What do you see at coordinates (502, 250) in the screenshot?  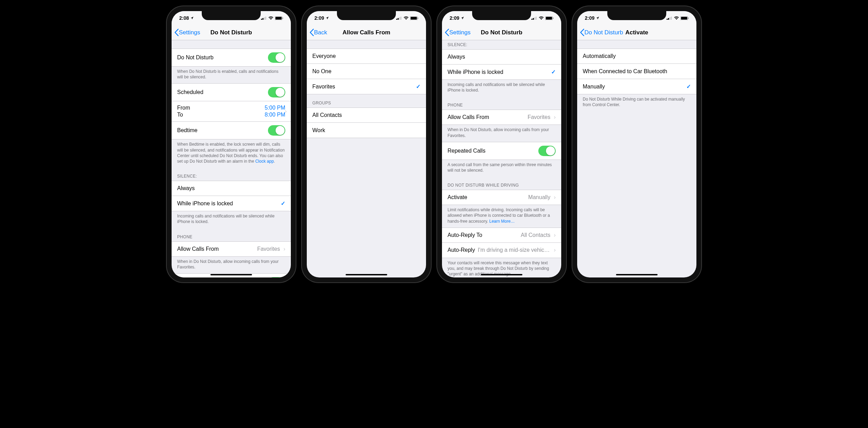 I see `auto-reply-row: Auto-Reply I'm driving a mid-size vehicl…` at bounding box center [502, 250].